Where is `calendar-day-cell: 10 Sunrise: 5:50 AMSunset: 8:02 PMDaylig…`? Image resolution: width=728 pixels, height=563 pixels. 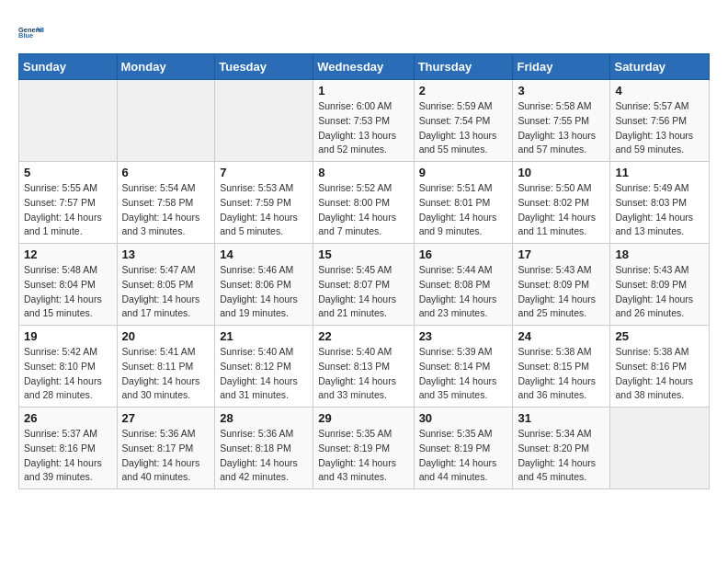 calendar-day-cell: 10 Sunrise: 5:50 AMSunset: 8:02 PMDaylig… is located at coordinates (562, 202).